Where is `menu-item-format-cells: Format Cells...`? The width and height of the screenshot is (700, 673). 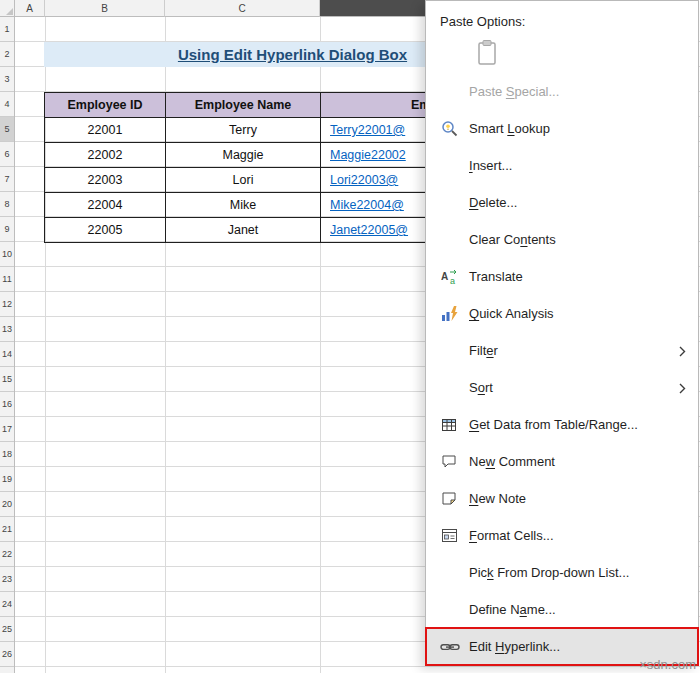 menu-item-format-cells: Format Cells... is located at coordinates (562, 536).